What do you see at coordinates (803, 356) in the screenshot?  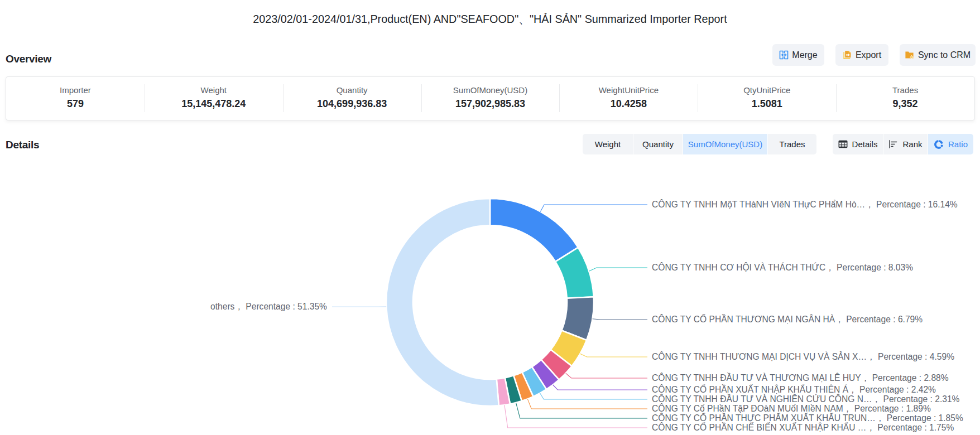 I see `svg-text:CÔNG TY TNHH THƯƠNG MẠI DỊCH V: CÔNG TY TNHH THƯƠNG MẠI DỊCH VỤ VÀ SẢN X…` at bounding box center [803, 356].